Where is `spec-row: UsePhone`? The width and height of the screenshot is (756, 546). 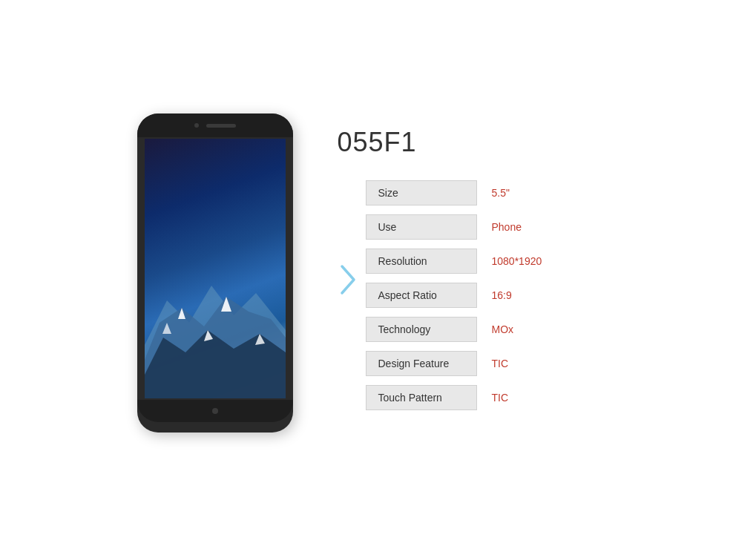
spec-row: UsePhone is located at coordinates (493, 227).